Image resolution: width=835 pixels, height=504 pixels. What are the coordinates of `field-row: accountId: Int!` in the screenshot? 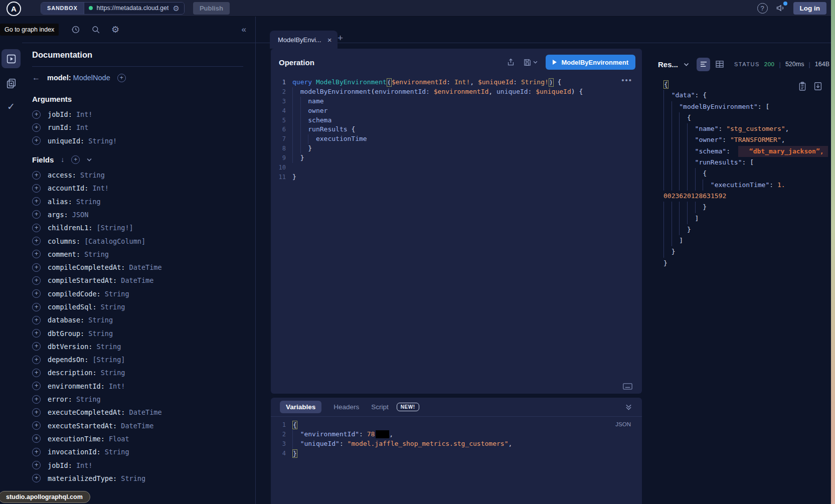 It's located at (137, 188).